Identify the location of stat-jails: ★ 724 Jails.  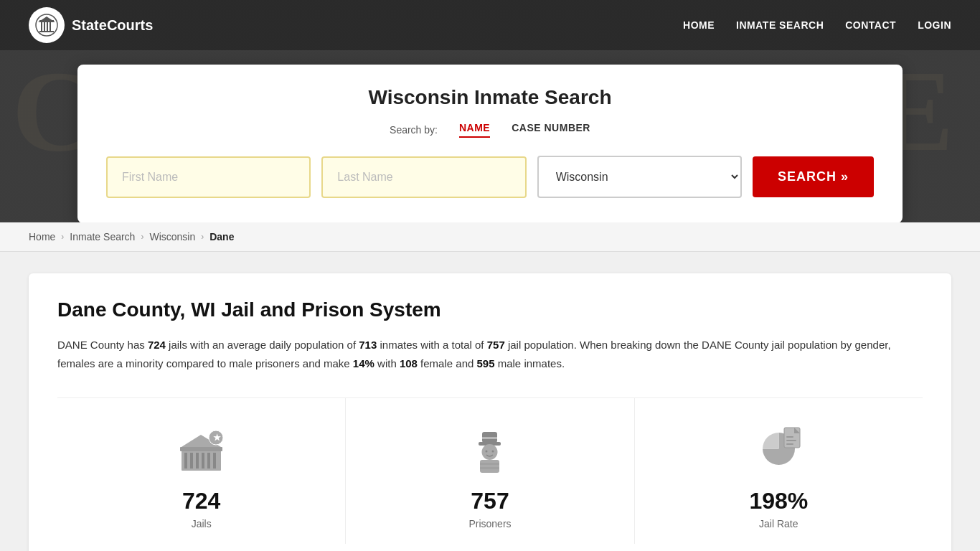
(202, 471).